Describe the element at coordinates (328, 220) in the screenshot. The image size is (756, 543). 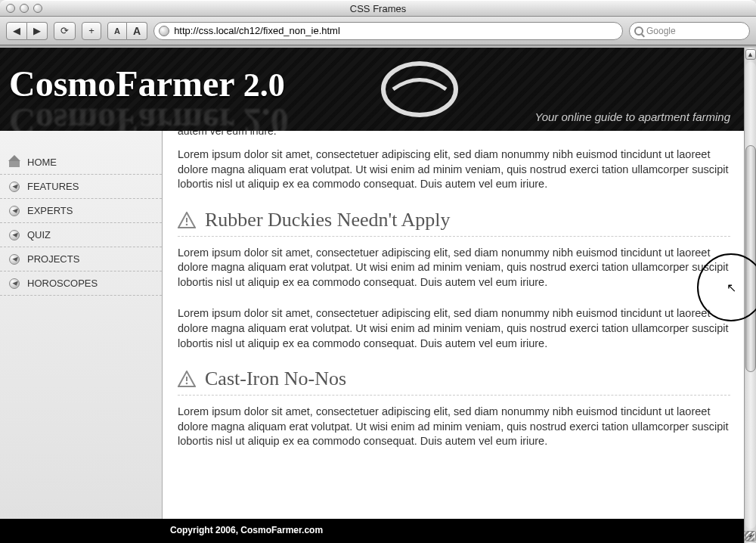
I see `heading-text: Rubber Duckies Needn't Apply` at that location.